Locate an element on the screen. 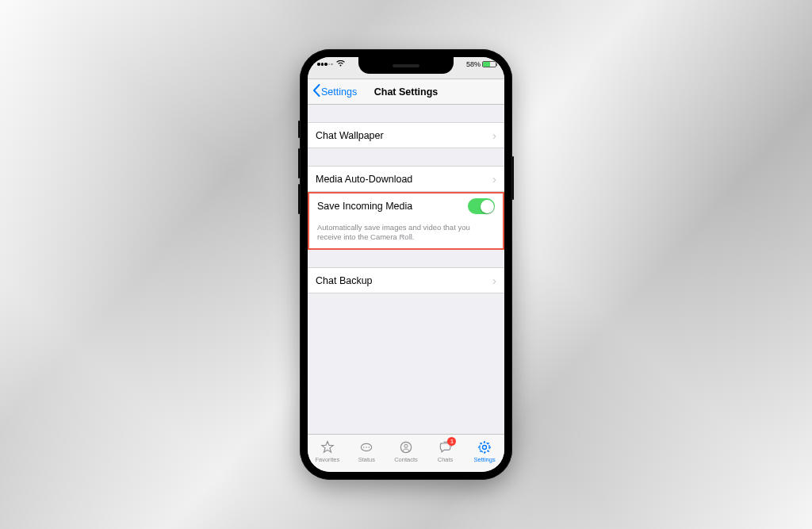  status-left is located at coordinates (331, 64).